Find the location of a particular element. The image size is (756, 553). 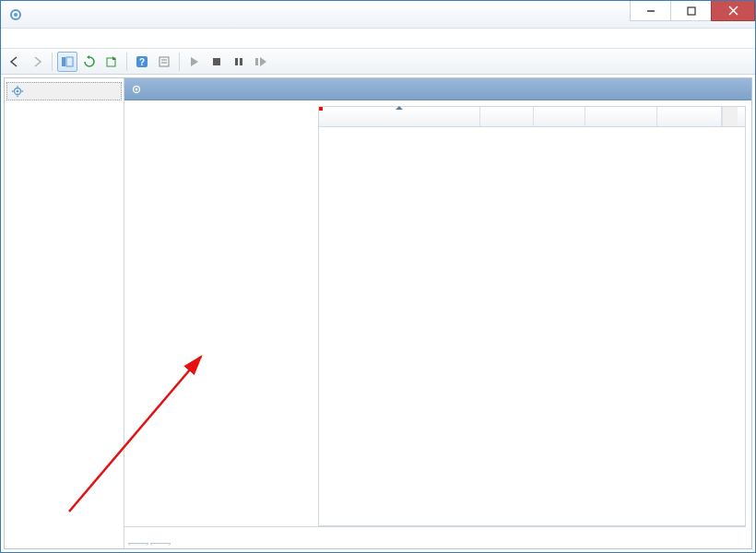

toolbar: ? is located at coordinates (378, 62).